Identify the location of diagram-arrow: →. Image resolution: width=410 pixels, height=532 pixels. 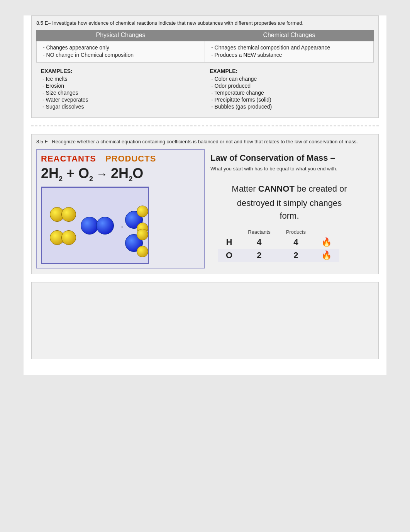
(120, 227).